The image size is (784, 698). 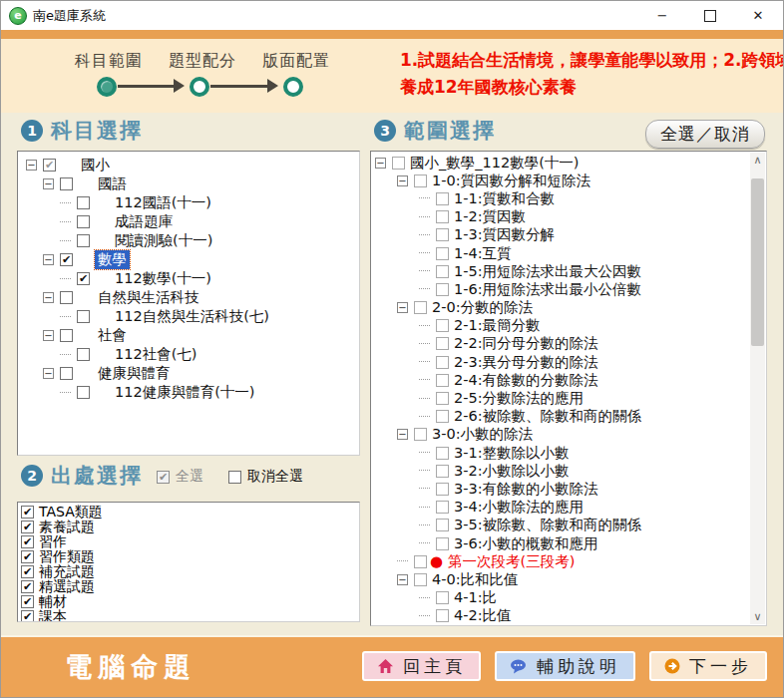 I want to click on tree-node: −1-0:質因數分解和短除法, so click(x=561, y=180).